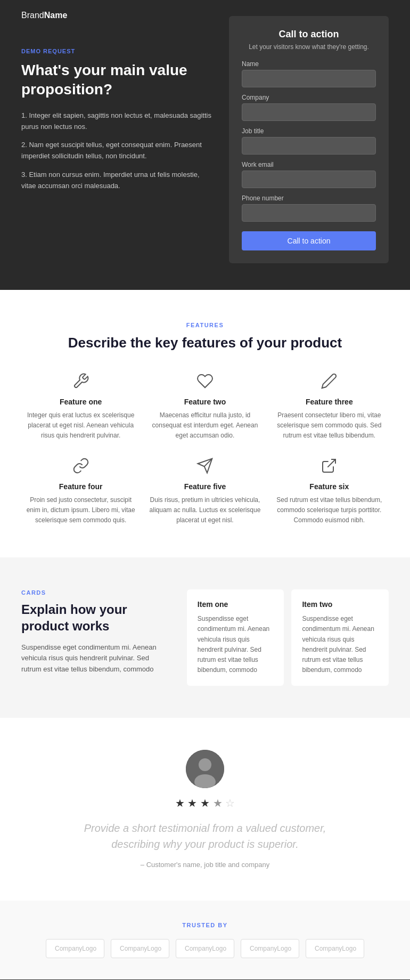 The width and height of the screenshot is (410, 980). Describe the element at coordinates (206, 402) in the screenshot. I see `feature-2-name: Feature two` at that location.